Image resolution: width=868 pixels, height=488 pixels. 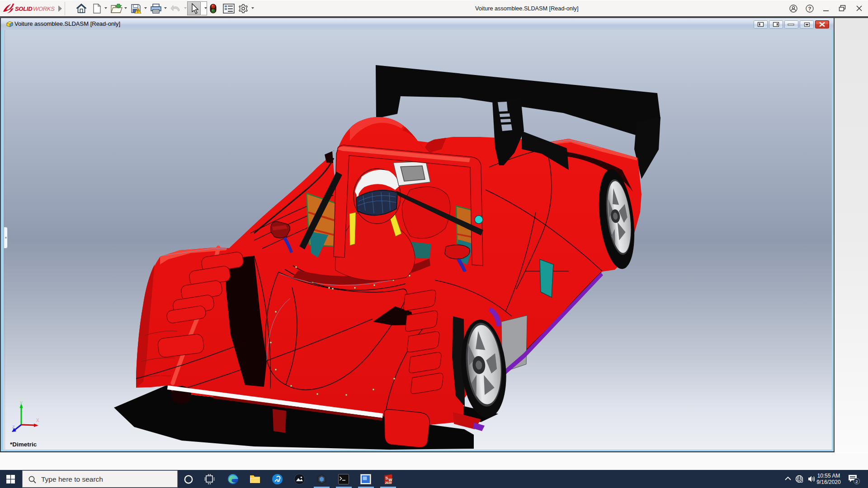 I want to click on svg-text: X, so click(x=38, y=420).